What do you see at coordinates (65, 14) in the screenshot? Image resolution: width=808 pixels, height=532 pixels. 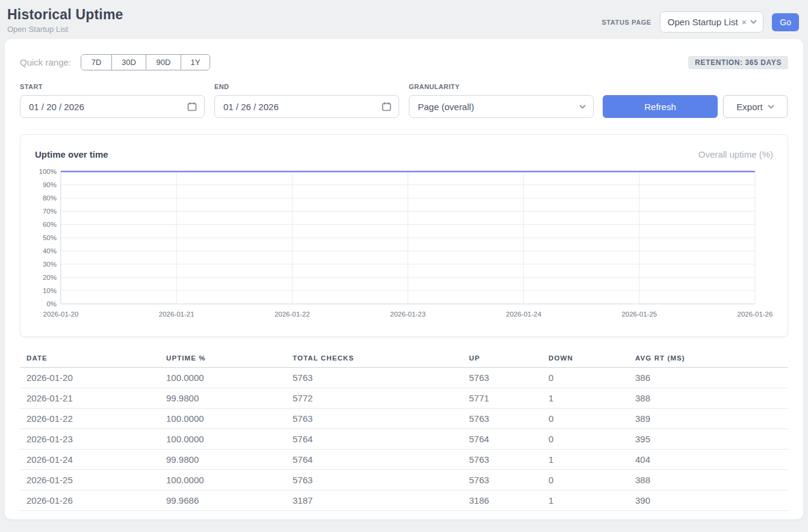 I see `page-title: Historical Uptime` at bounding box center [65, 14].